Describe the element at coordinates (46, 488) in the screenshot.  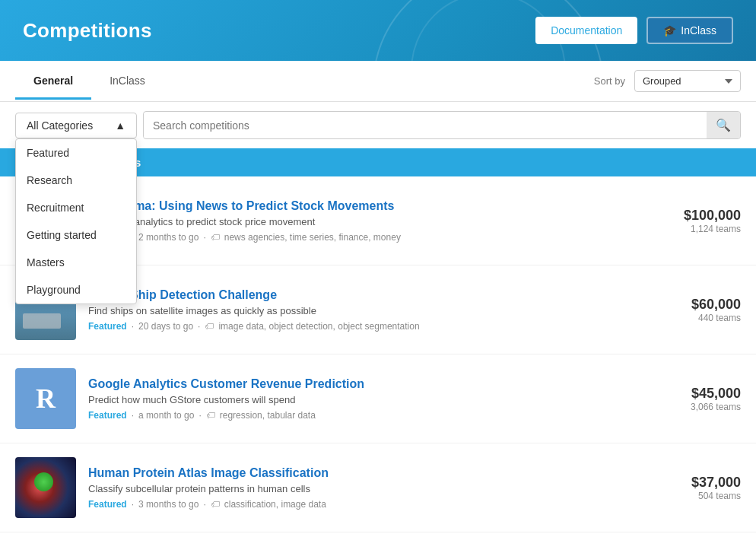
I see `protein-microscope-image` at that location.